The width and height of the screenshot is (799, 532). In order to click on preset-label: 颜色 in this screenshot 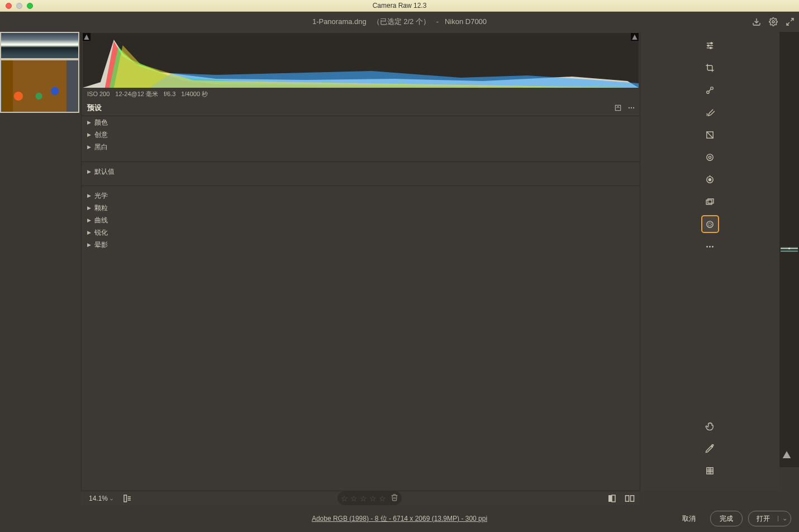, I will do `click(101, 123)`.